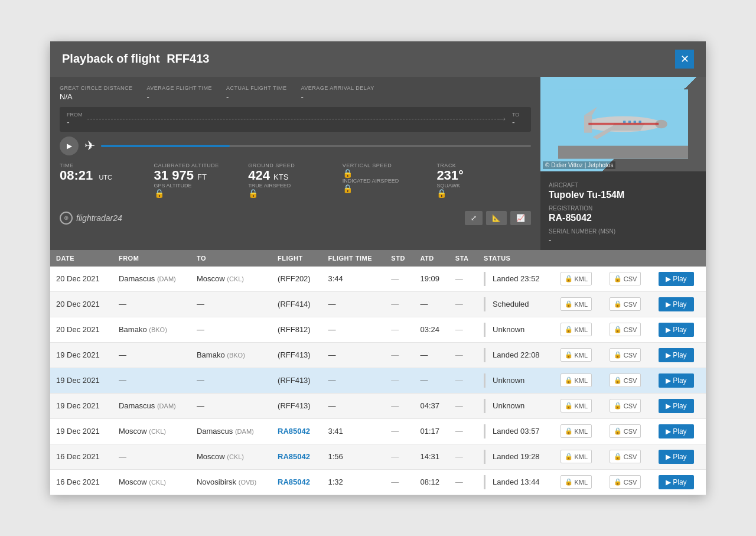 The image size is (756, 536). What do you see at coordinates (516, 279) in the screenshot?
I see `status-text: Landed 23:52` at bounding box center [516, 279].